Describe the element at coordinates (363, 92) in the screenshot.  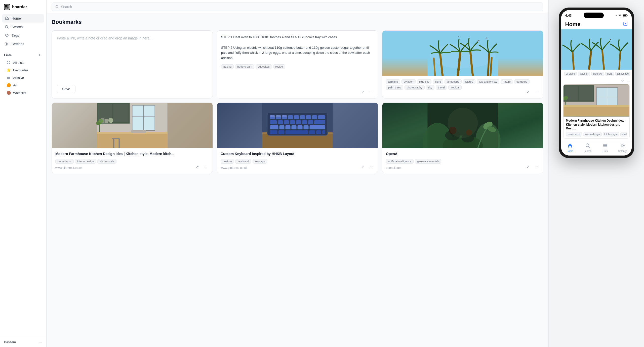
I see `recipe-expand-button: ⤢` at that location.